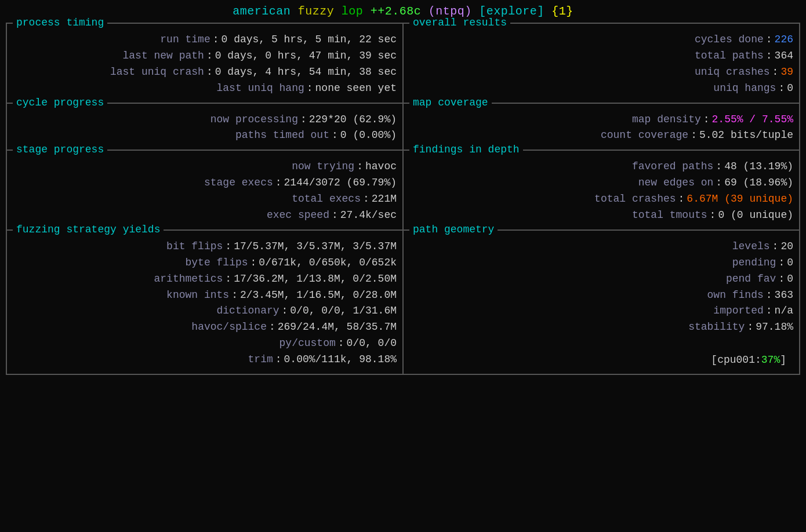 This screenshot has height=532, width=806. I want to click on pending-label: pending, so click(724, 263).